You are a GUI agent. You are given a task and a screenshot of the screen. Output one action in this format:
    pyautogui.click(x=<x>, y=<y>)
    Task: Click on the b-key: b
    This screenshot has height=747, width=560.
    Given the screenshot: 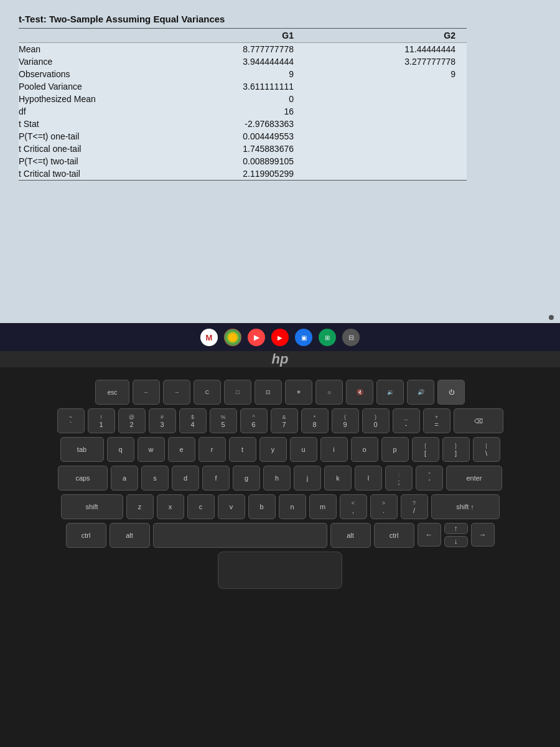 What is the action you would take?
    pyautogui.click(x=262, y=507)
    